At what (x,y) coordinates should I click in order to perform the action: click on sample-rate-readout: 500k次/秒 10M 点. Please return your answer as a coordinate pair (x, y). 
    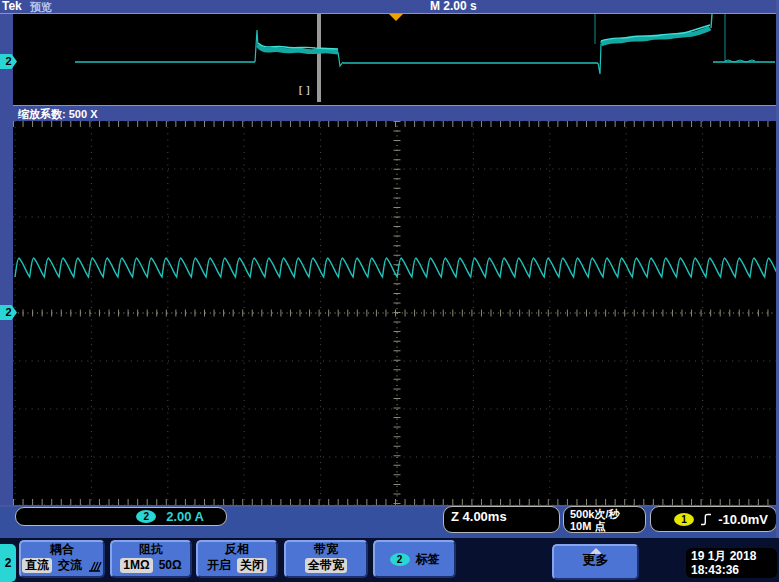
    Looking at the image, I should click on (604, 520).